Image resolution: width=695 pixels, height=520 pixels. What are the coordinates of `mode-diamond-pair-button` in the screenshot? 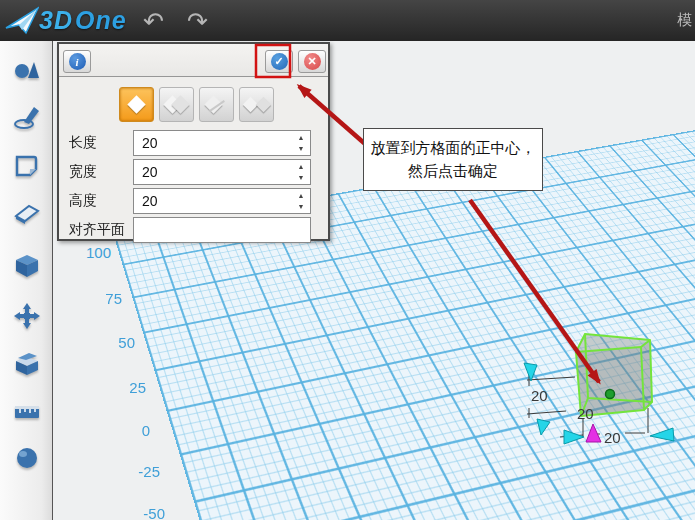 It's located at (176, 104).